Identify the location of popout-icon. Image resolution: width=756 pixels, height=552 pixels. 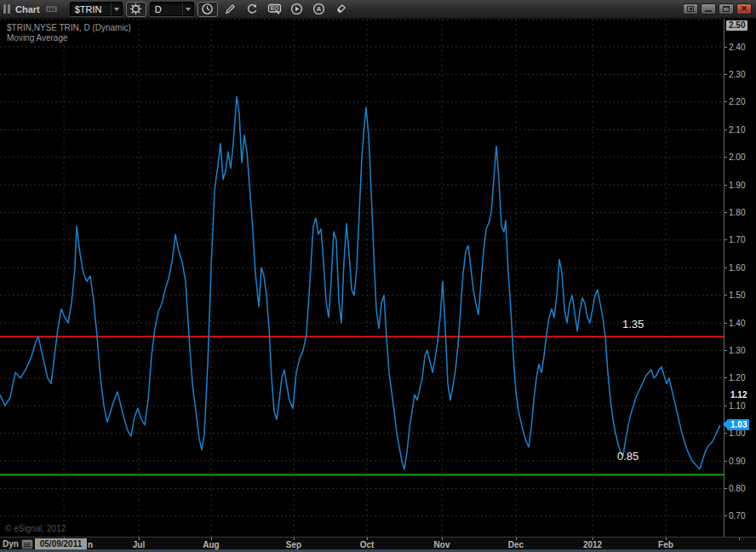
(690, 9).